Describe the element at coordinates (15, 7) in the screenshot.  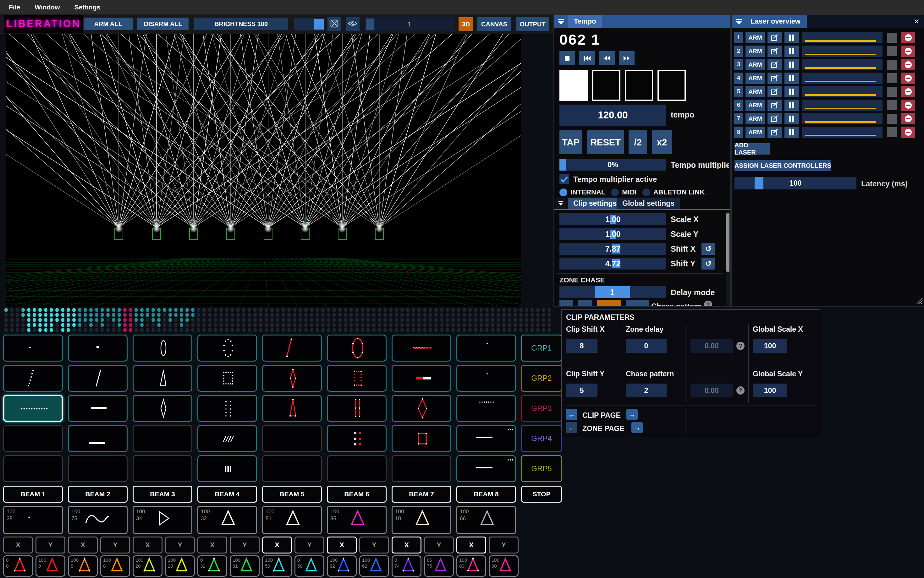
I see `menu-file: File` at that location.